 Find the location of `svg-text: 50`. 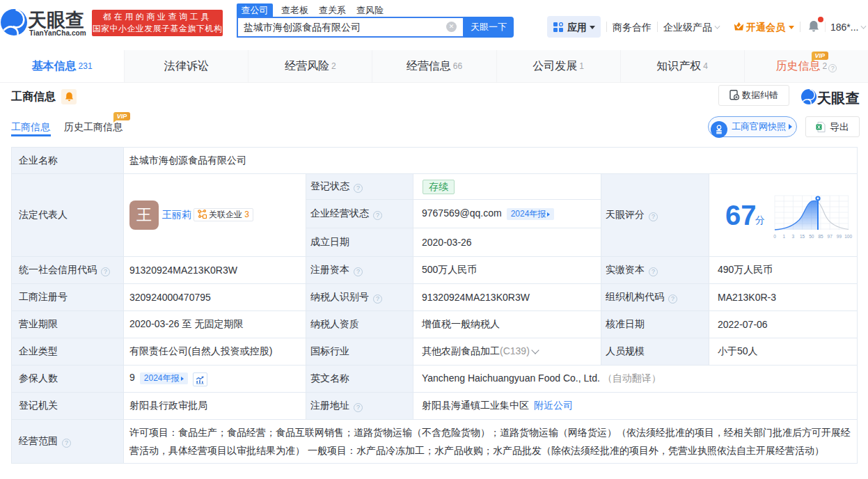

svg-text: 50 is located at coordinates (812, 237).